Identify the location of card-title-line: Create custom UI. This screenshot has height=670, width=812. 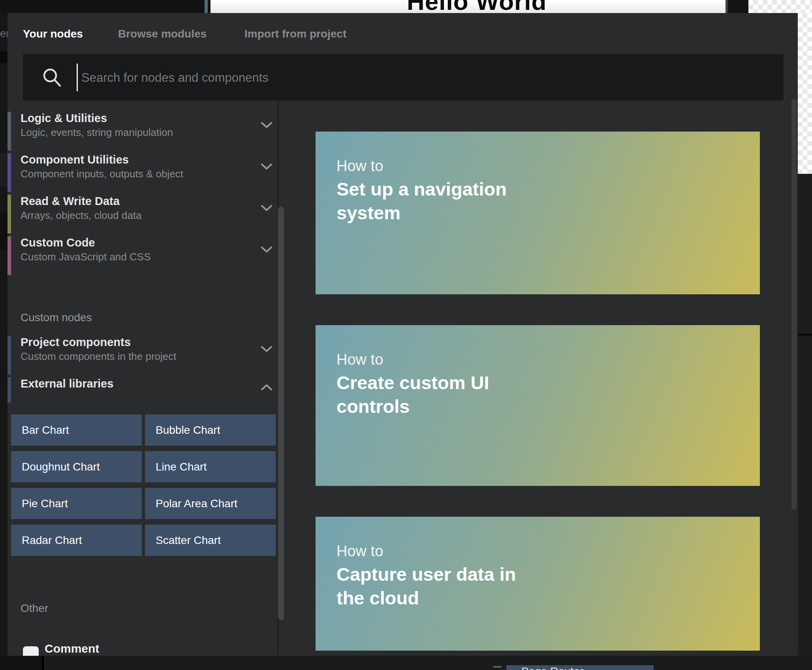
(413, 382).